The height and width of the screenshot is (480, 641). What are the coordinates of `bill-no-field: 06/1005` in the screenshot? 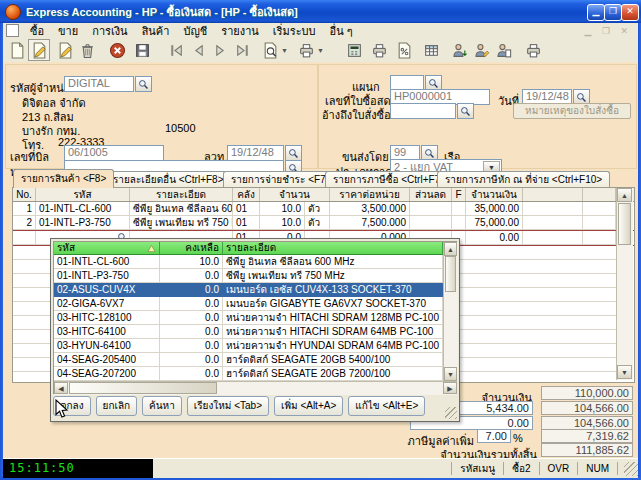 It's located at (114, 153).